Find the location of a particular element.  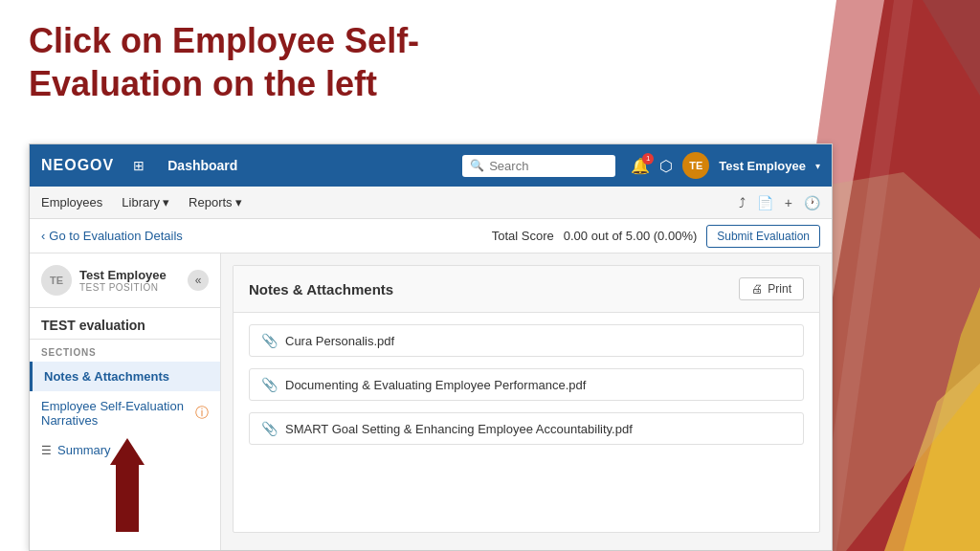

navbar-username: Test Employee is located at coordinates (762, 166).